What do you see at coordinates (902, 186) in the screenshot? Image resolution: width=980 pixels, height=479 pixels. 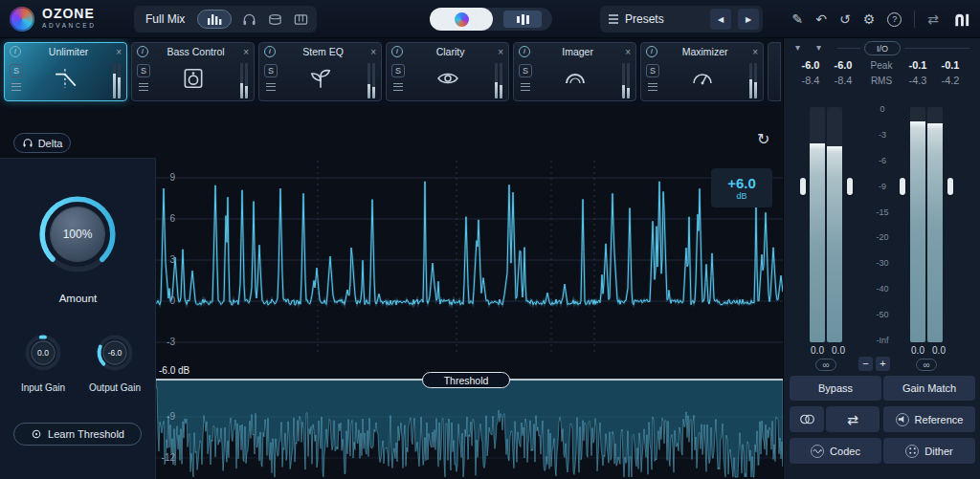 I see `output-gain-fader-left` at bounding box center [902, 186].